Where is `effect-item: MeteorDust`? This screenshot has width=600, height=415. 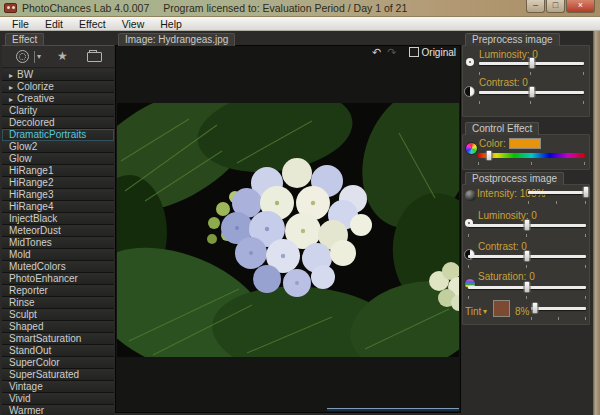
effect-item: MeteorDust is located at coordinates (58, 231).